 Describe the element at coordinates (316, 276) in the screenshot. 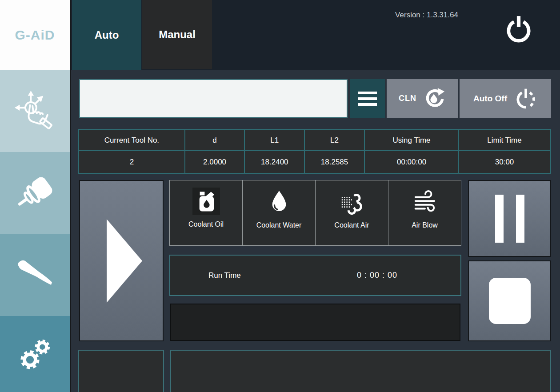

I see `run-time-panel: Run Time 0 : 00 : 00` at that location.